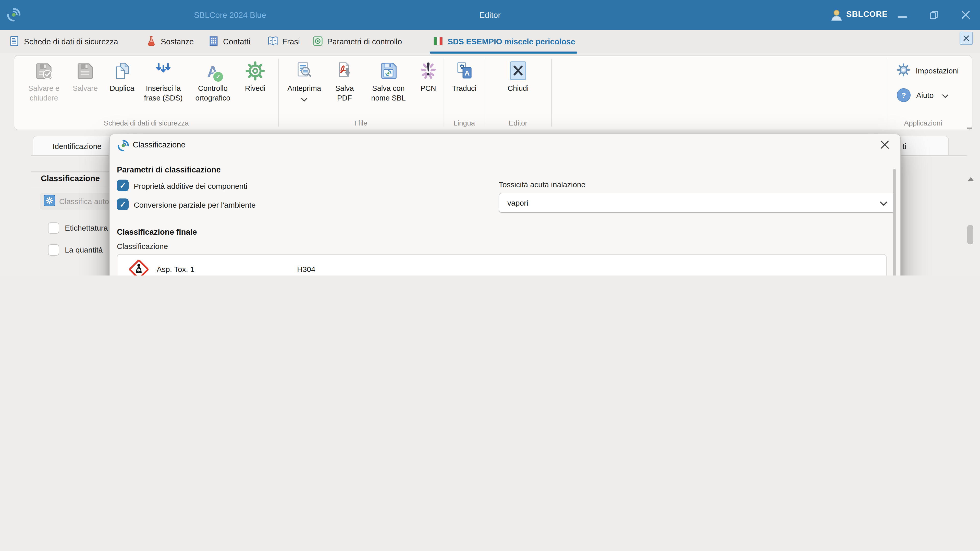 The height and width of the screenshot is (551, 980). Describe the element at coordinates (44, 71) in the screenshot. I see `save-close-floppy-icon` at that location.